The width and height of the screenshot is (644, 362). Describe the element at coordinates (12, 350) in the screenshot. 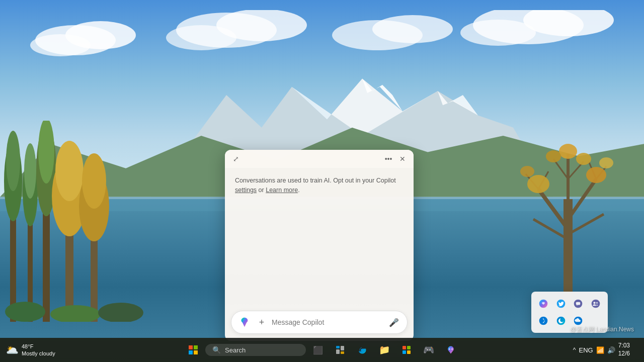

I see `weather-icon: 🌥️` at that location.